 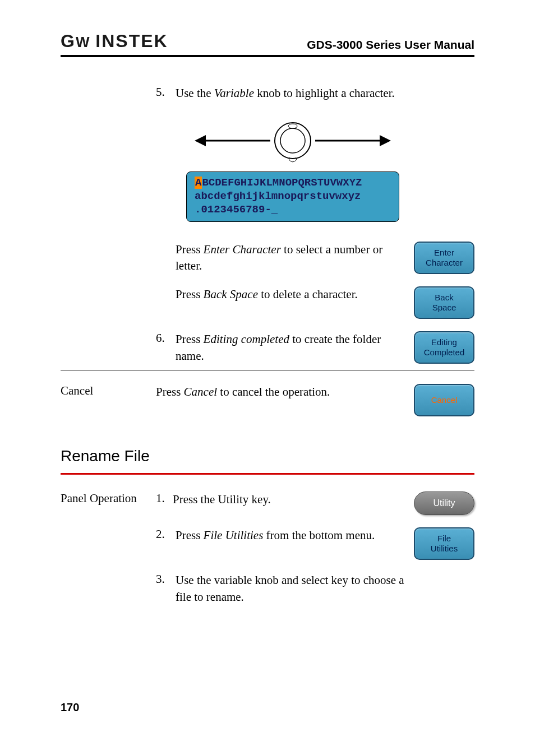 I want to click on step-text: Press File Utilities from the bottom men…, so click(x=293, y=544).